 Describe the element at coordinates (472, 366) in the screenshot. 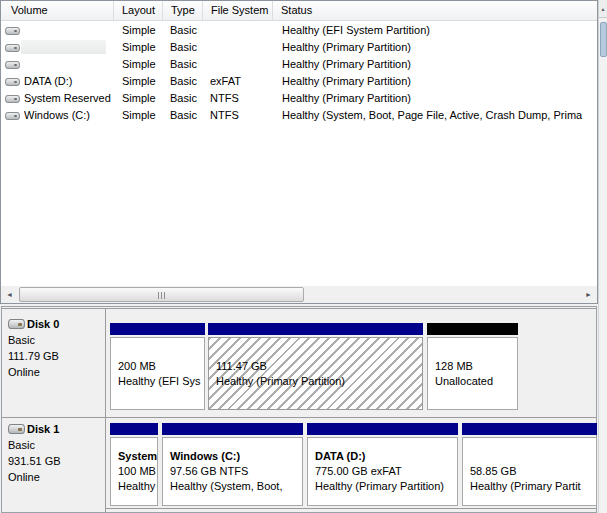

I see `disk0-partition-unallocated: 128 MB Unallocated` at that location.